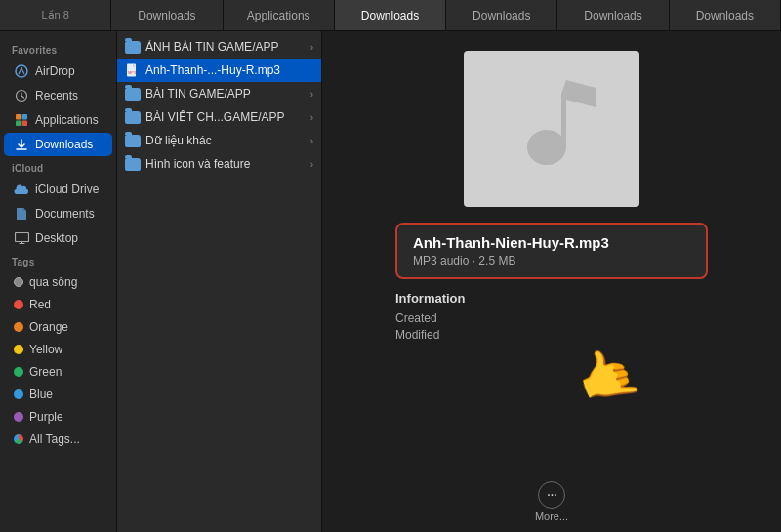  I want to click on file-item-du-lieu: Dữ liệu khác ›, so click(219, 141).